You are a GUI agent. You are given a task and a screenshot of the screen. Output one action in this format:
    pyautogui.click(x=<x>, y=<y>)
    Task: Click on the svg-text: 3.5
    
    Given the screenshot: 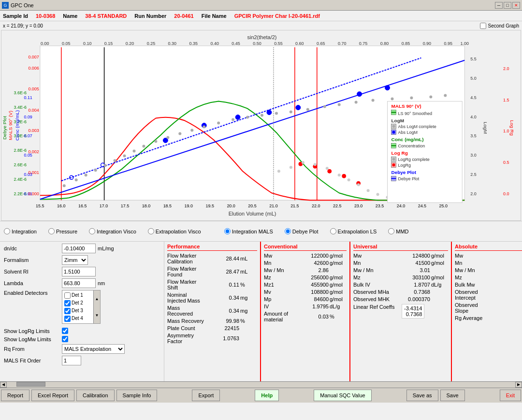 What is the action you would take?
    pyautogui.click(x=473, y=136)
    